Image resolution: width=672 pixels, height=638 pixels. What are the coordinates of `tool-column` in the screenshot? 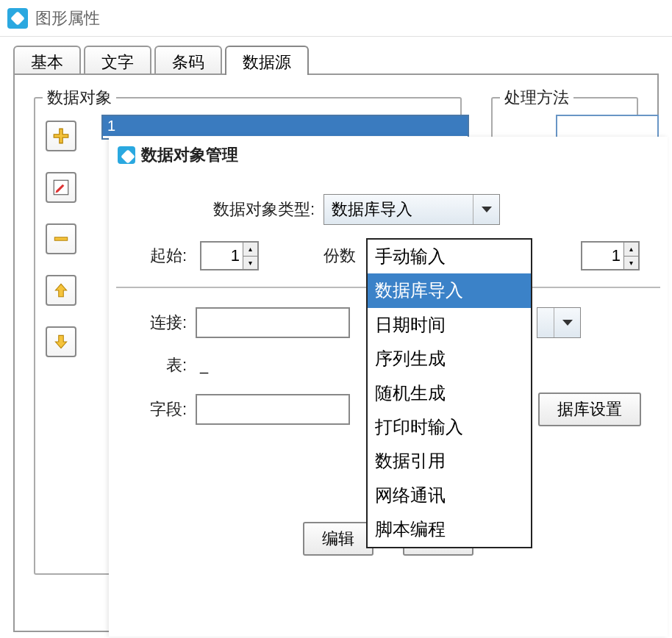 It's located at (64, 235).